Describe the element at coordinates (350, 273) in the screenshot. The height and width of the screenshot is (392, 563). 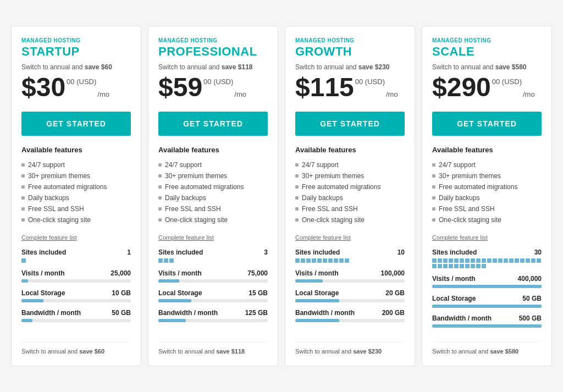
I see `metric-visits-header: Visits / month 100,000` at that location.